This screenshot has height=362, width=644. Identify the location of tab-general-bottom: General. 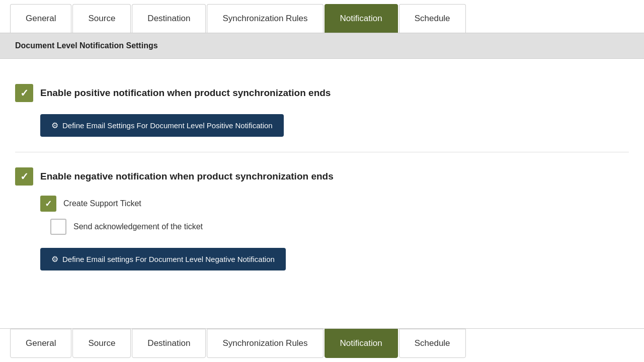
(41, 343).